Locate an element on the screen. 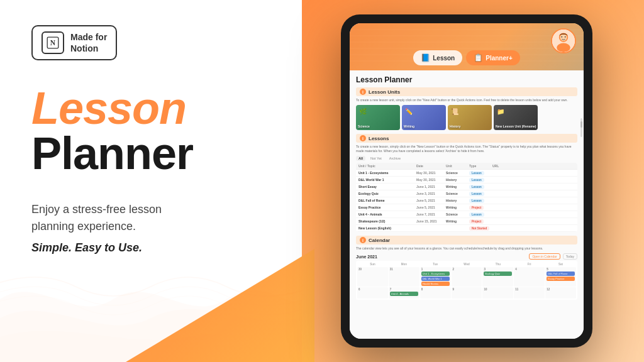 This screenshot has width=644, height=362. scroll-thumb is located at coordinates (581, 124).